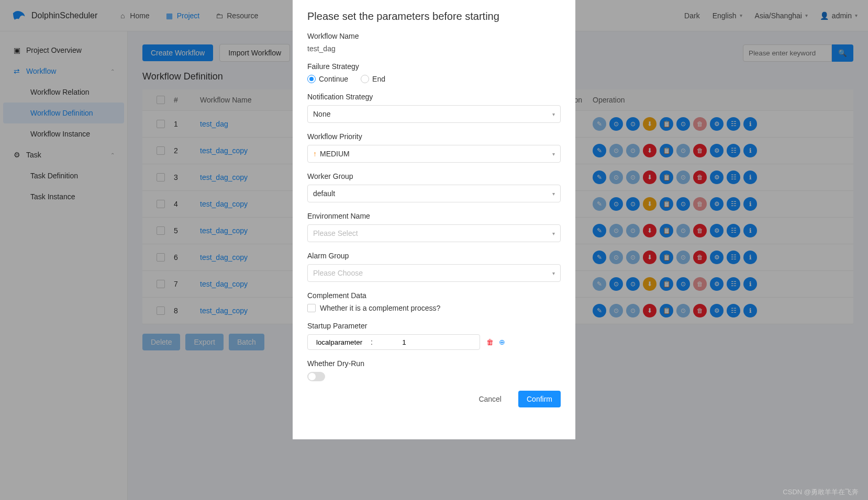 The image size is (868, 500). What do you see at coordinates (502, 342) in the screenshot?
I see `add-param-icon: ⊕` at bounding box center [502, 342].